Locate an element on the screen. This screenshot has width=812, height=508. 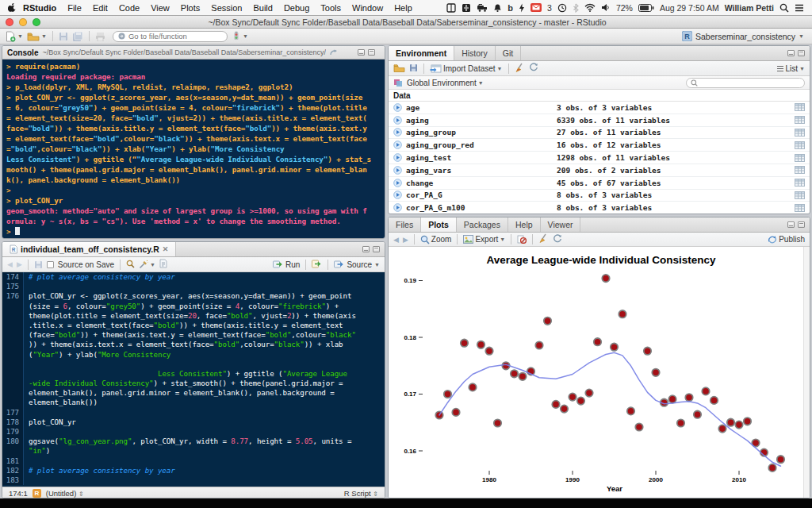
run-button: Run is located at coordinates (286, 265).